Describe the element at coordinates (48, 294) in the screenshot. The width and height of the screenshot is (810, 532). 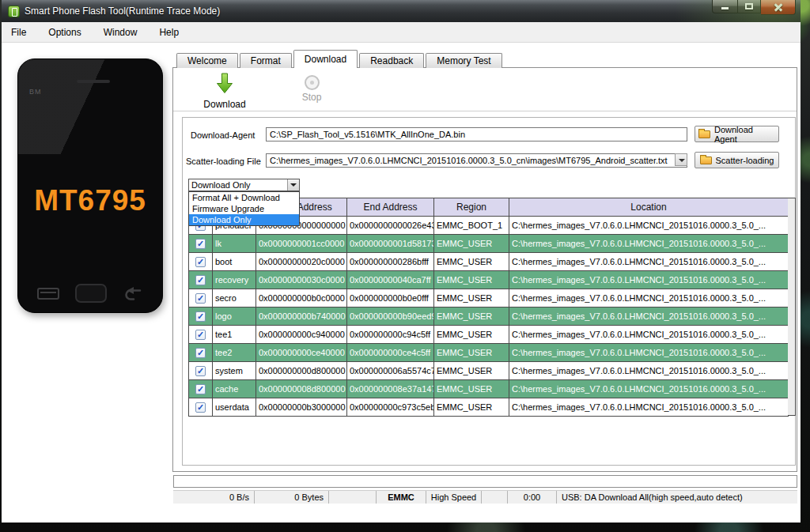
I see `phone-menu-icon` at that location.